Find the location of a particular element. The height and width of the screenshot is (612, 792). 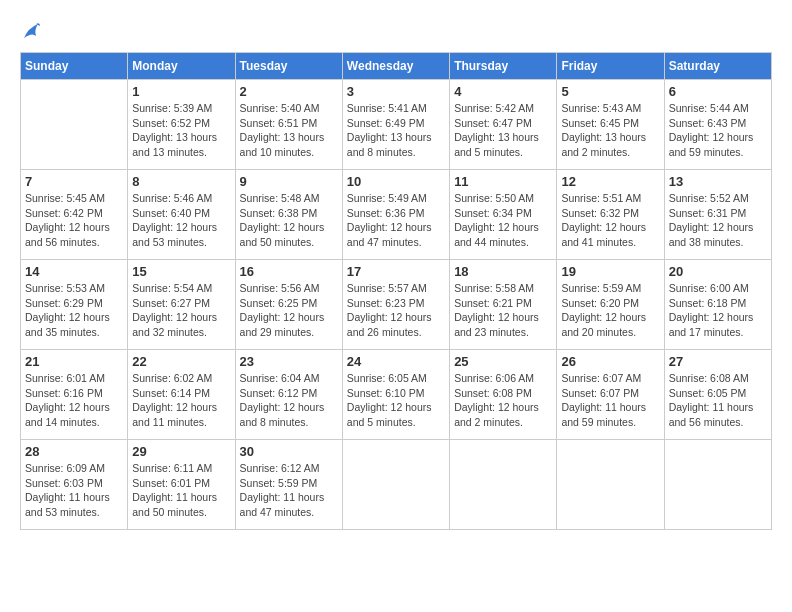

day-info: Sunrise: 6:09 AMSunset: 6:03 PMDaylight:… is located at coordinates (74, 490).